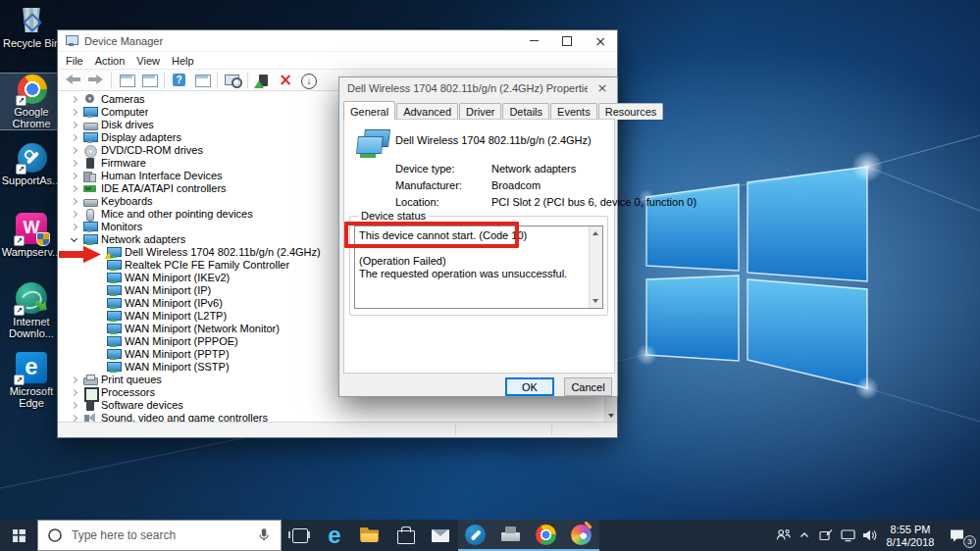 The height and width of the screenshot is (551, 980). I want to click on desktop-icon: Wampserv..., so click(31, 241).